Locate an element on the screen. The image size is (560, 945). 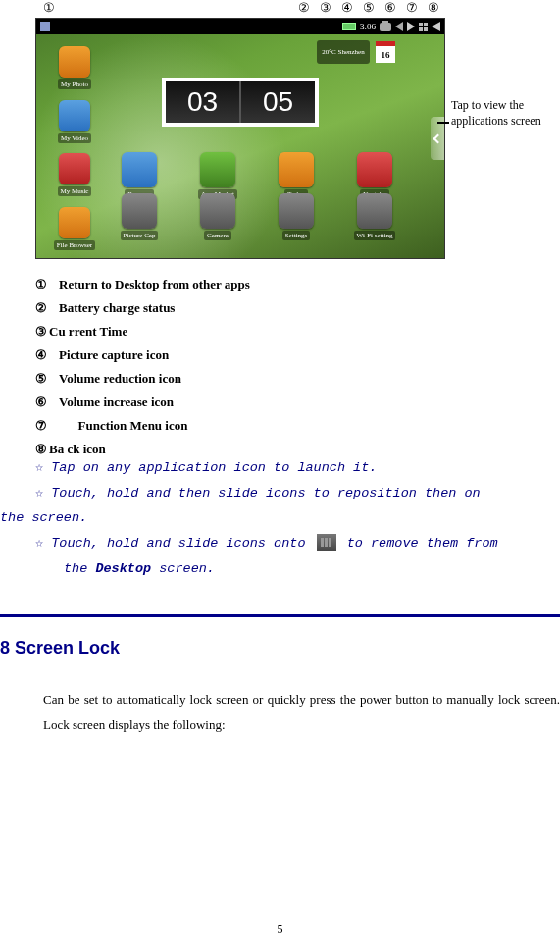
app-myphoto: My Photo is located at coordinates (75, 68).